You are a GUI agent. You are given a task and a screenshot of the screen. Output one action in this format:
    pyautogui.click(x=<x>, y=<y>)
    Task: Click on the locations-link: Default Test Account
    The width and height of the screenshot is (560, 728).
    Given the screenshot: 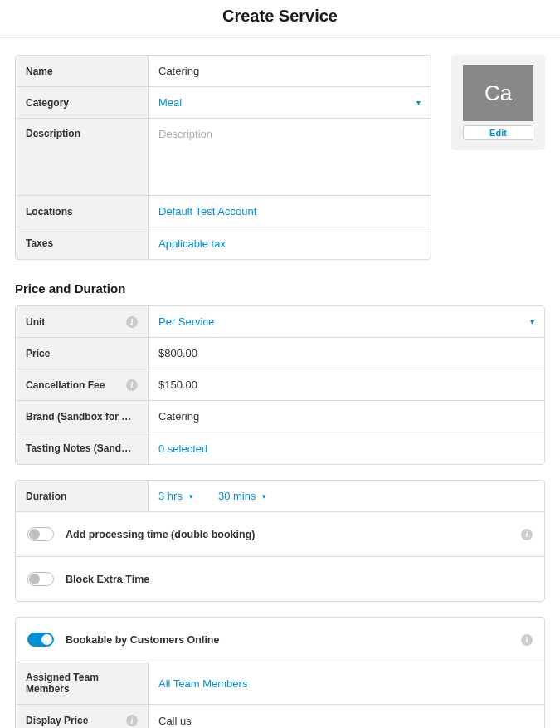 What is the action you would take?
    pyautogui.click(x=290, y=211)
    